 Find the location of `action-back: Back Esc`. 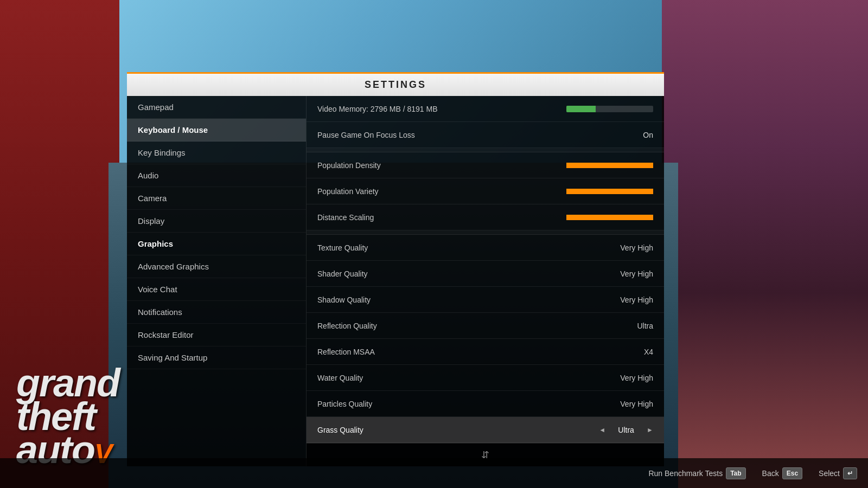

action-back: Back Esc is located at coordinates (782, 473).